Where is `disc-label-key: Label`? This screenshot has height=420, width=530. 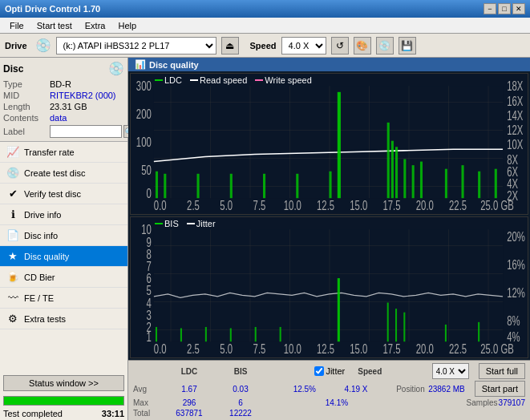
disc-label-key: Label is located at coordinates (26, 131).